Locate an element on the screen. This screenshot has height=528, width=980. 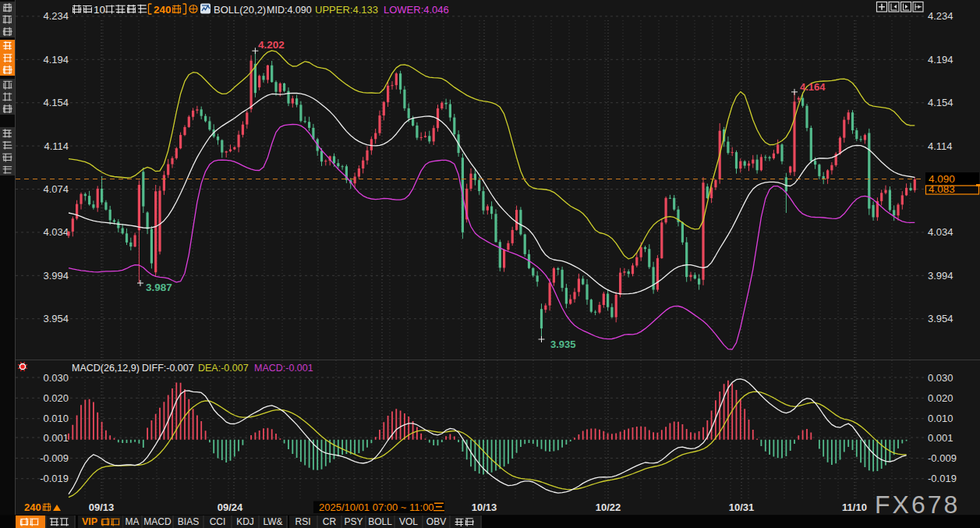
svg-text: BIAS is located at coordinates (189, 522).